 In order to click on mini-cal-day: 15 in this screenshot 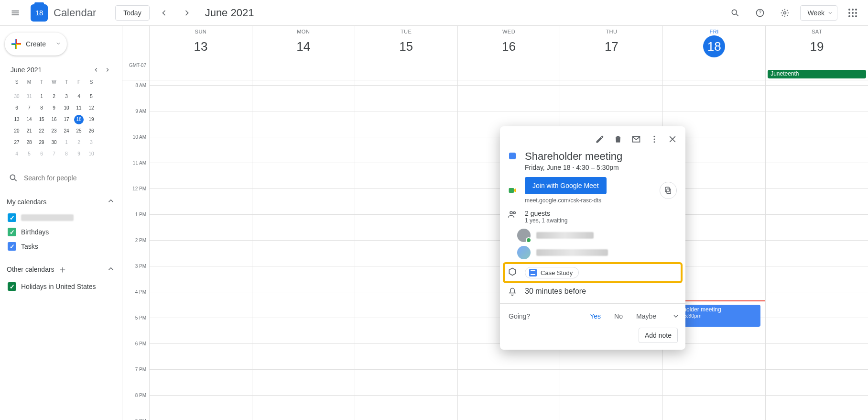, I will do `click(42, 120)`.